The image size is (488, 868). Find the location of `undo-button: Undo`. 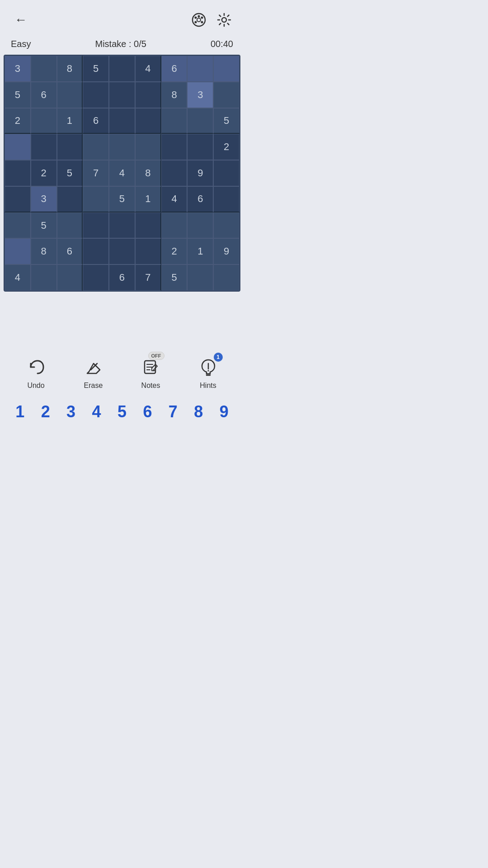

undo-button: Undo is located at coordinates (36, 373).